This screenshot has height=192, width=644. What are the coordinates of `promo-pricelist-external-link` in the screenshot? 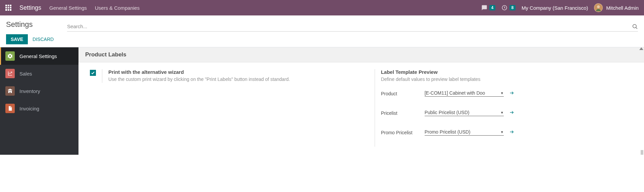 It's located at (512, 132).